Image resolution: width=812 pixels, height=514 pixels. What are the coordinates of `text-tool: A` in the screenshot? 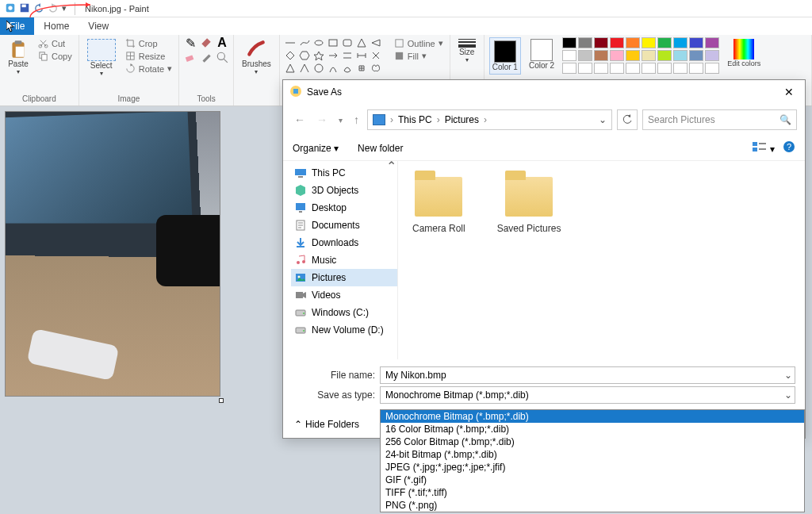 It's located at (222, 43).